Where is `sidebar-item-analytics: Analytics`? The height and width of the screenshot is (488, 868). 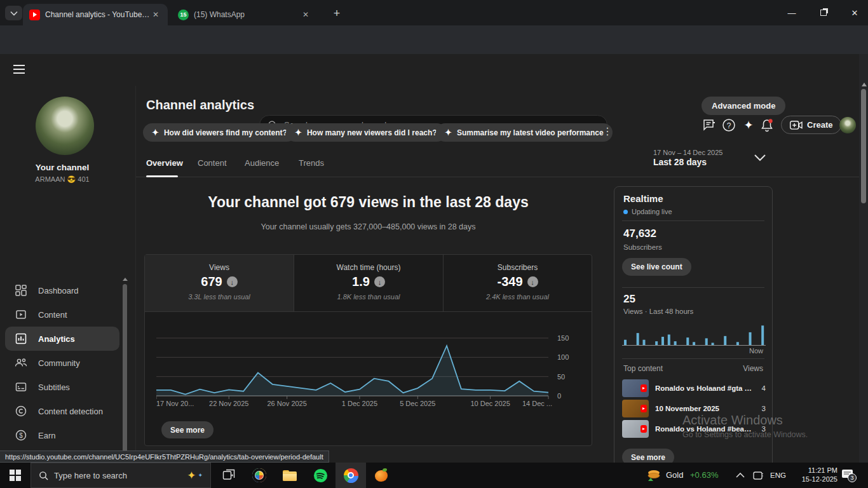 sidebar-item-analytics: Analytics is located at coordinates (62, 339).